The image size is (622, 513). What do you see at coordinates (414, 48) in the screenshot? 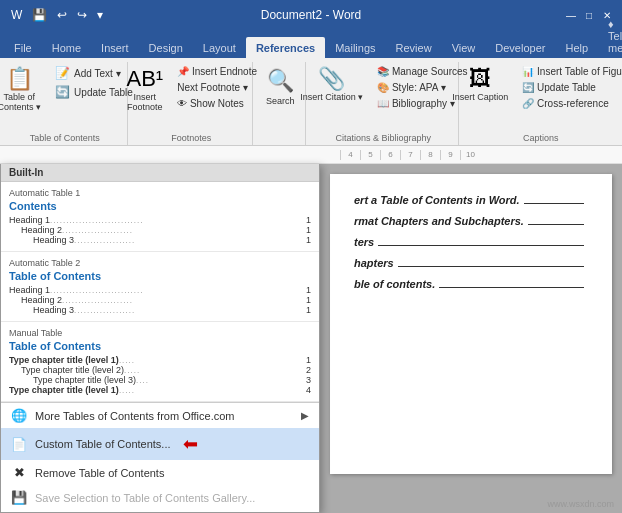
I see `tab-review: Review` at bounding box center [414, 48].